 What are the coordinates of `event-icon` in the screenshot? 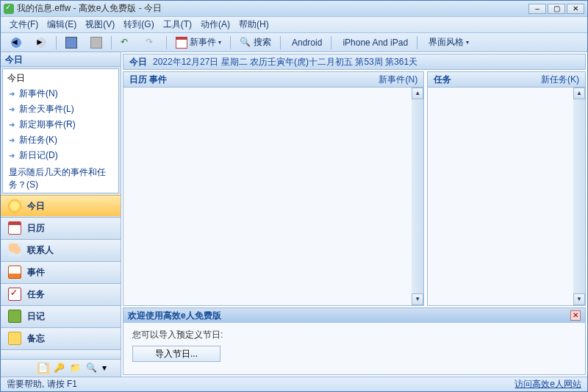 It's located at (15, 272).